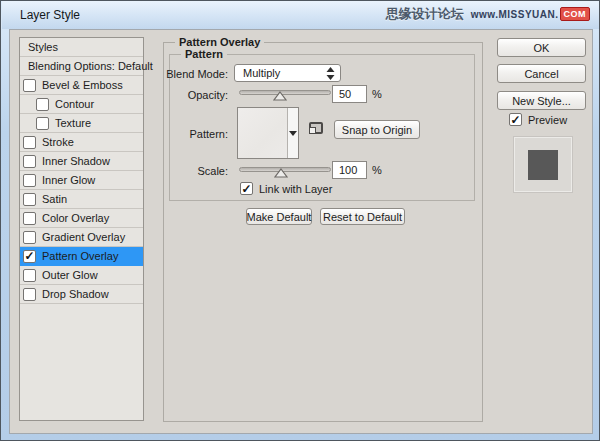  Describe the element at coordinates (82, 256) in the screenshot. I see `sidebar-item-pattern-overlay: ✓Pattern Overlay` at that location.